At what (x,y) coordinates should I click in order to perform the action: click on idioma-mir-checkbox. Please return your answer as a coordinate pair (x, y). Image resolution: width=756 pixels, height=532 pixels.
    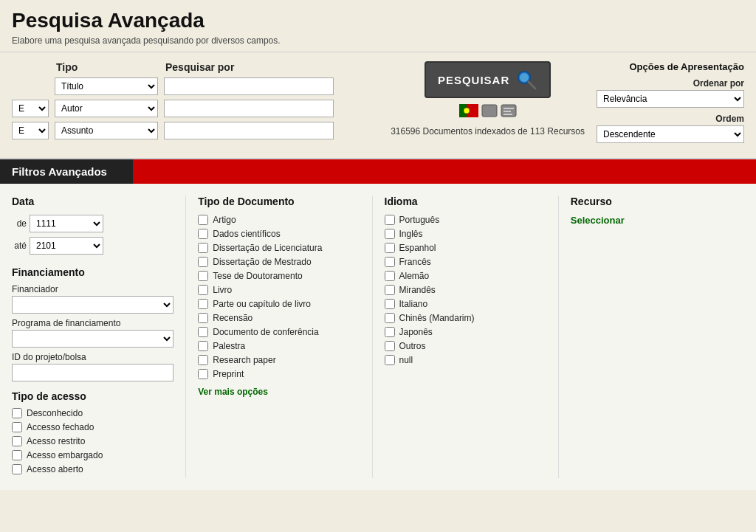
    Looking at the image, I should click on (390, 290).